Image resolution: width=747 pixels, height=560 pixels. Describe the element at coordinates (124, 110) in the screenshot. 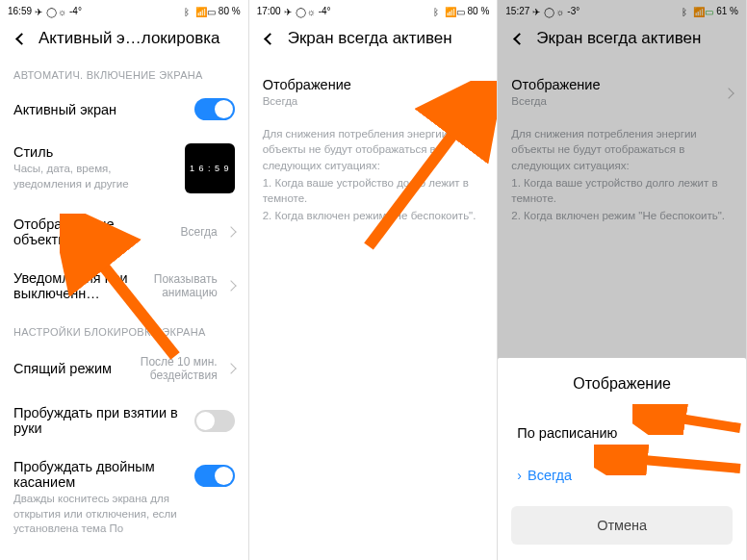

I see `row-active-screen: Активный экран` at that location.